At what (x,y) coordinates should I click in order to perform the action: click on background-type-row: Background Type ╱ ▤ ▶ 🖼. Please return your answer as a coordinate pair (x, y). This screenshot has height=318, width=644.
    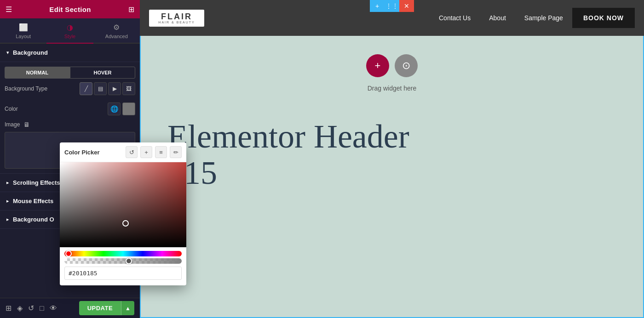
    Looking at the image, I should click on (70, 89).